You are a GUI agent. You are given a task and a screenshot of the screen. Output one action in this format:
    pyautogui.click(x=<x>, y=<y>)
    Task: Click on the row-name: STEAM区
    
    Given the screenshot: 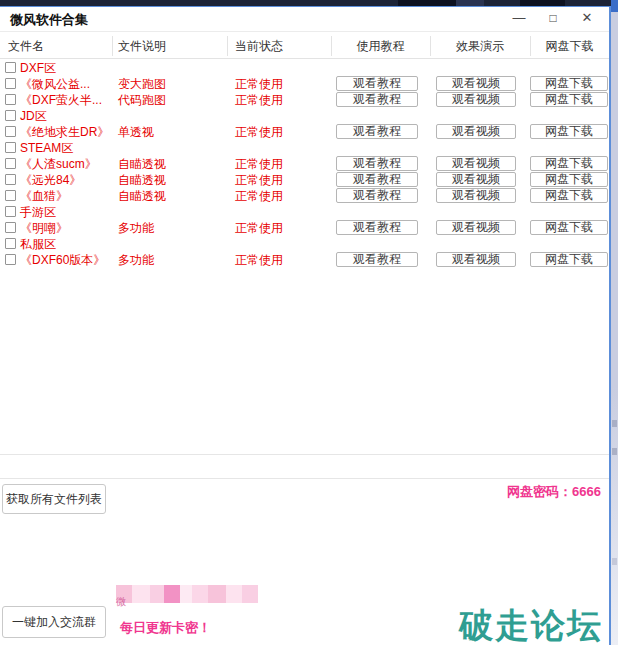 What is the action you would take?
    pyautogui.click(x=46, y=148)
    